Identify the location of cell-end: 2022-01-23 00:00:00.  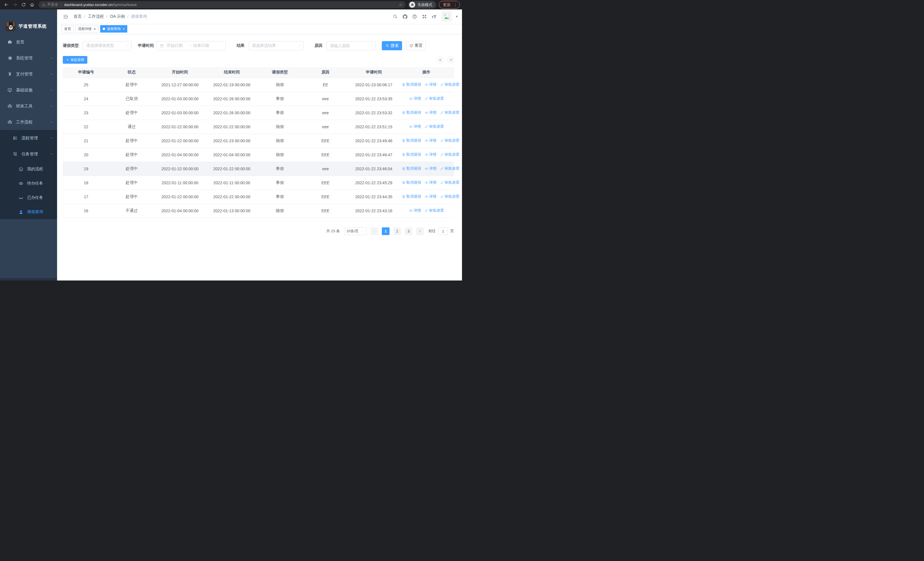
(232, 141).